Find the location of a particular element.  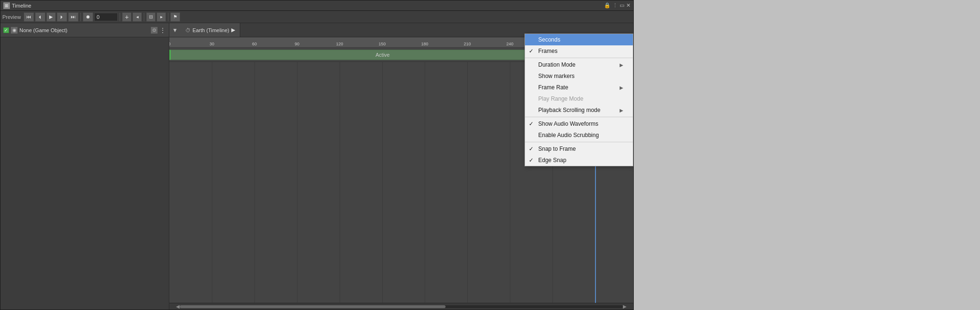

window-icon: ⊞ is located at coordinates (7, 6).